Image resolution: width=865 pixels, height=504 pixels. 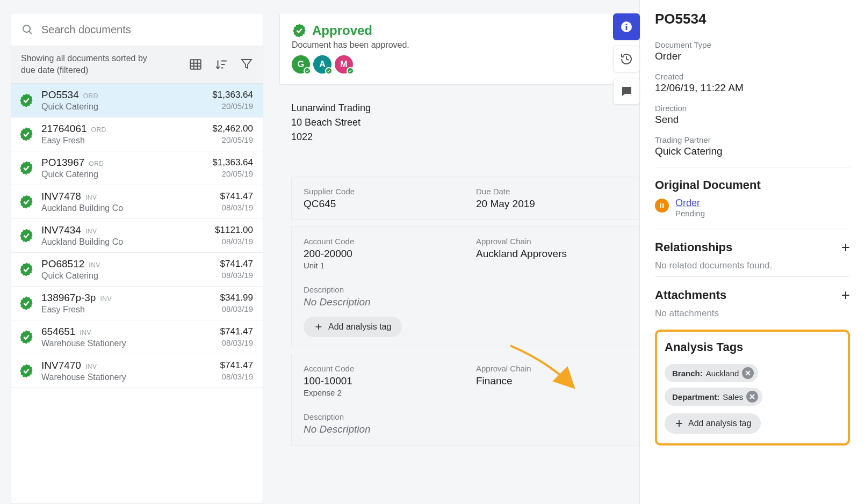 I want to click on analysis-tag-chip: Branch: Auckland, so click(x=711, y=373).